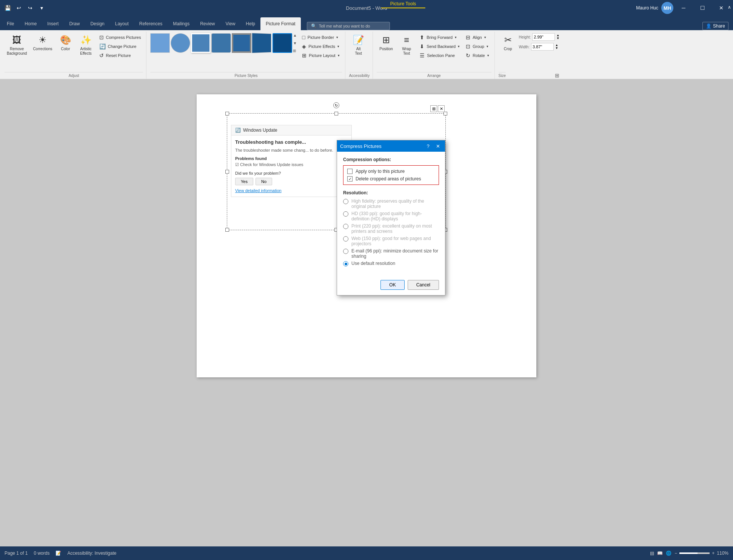  Describe the element at coordinates (477, 55) in the screenshot. I see `rotate-button: ↻ Rotate ▾` at that location.